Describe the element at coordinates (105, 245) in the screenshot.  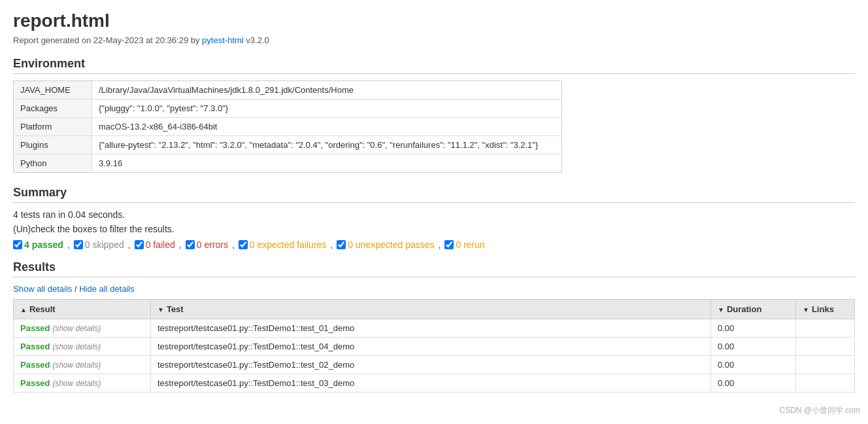
I see `filter-skipped-label: 0 skipped` at that location.